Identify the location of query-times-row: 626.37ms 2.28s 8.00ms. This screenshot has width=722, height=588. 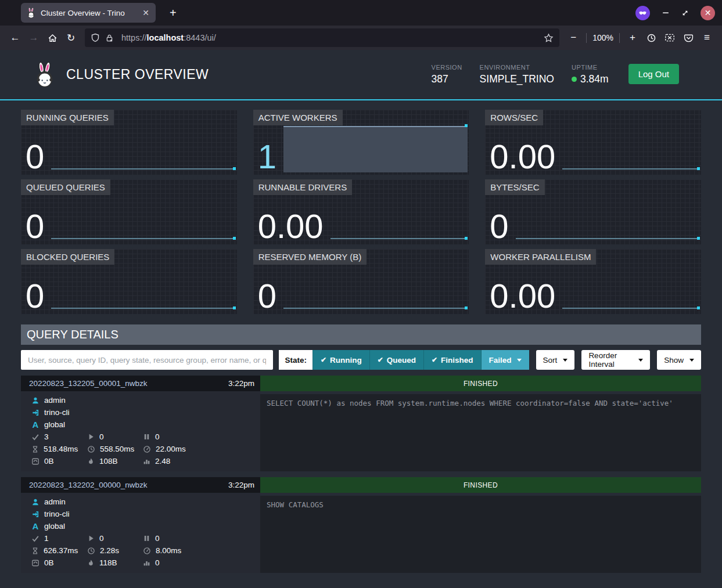
(146, 550).